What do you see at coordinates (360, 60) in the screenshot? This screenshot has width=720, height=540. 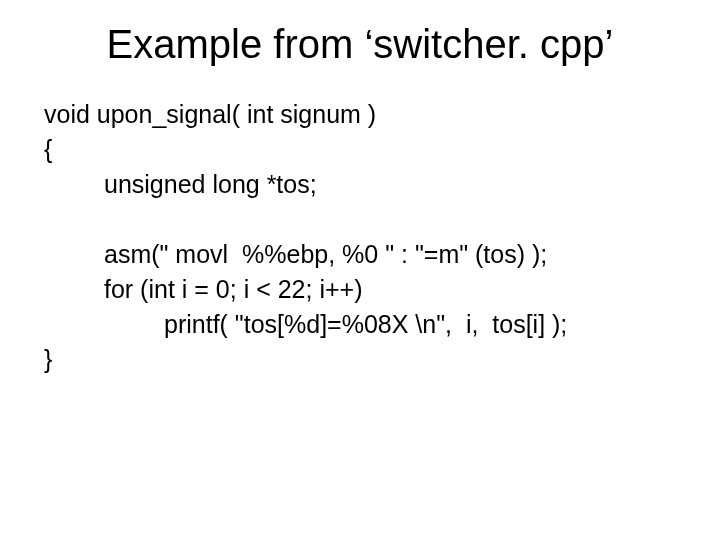 I see `slide-title: Example from ‘switcher. cpp’` at bounding box center [360, 60].